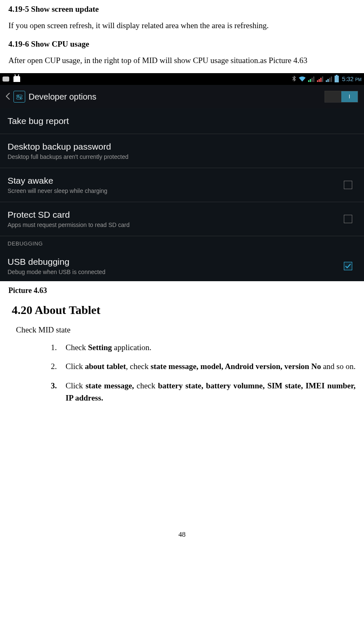  Describe the element at coordinates (182, 535) in the screenshot. I see `page-number: 48` at that location.